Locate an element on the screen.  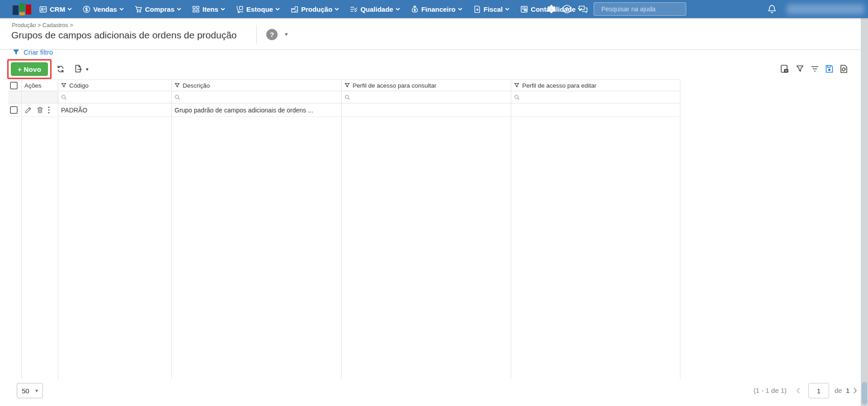
header-perfil-consultar: Perfil de acesso para consultar is located at coordinates (427, 85).